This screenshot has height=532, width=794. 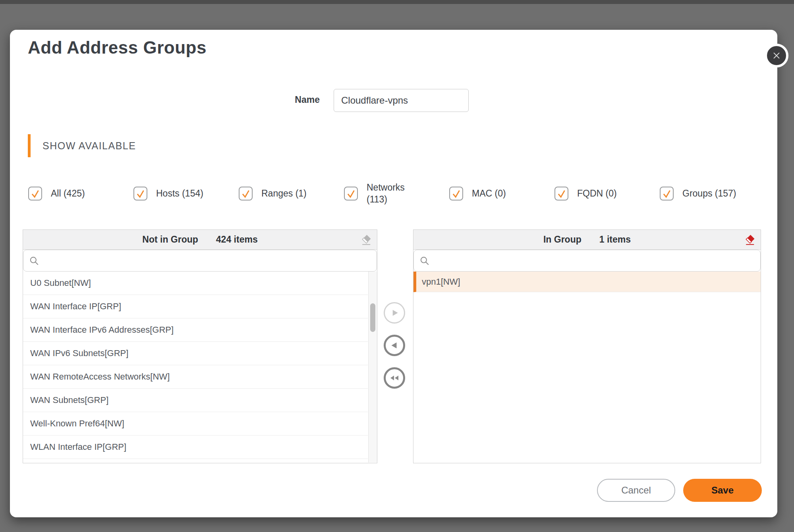 What do you see at coordinates (709, 194) in the screenshot?
I see `filter-label: Groups (157)` at bounding box center [709, 194].